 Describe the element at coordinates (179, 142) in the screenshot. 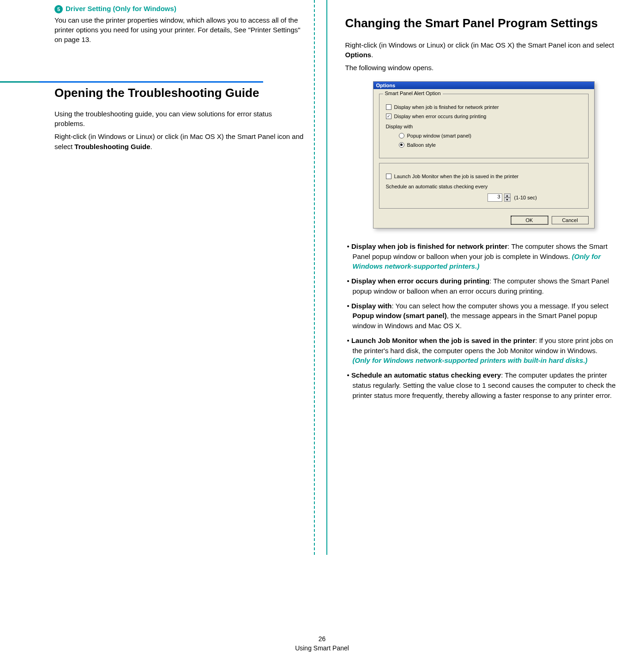

I see `troubleshooting-para2: Right-click (in Windows or Linux) or cli…` at that location.